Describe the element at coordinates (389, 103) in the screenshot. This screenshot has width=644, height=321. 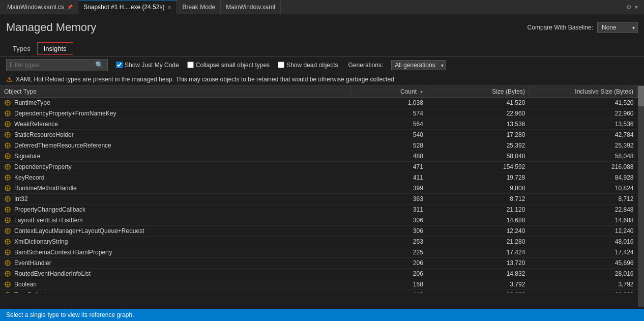
I see `cell-count: 1,038` at that location.